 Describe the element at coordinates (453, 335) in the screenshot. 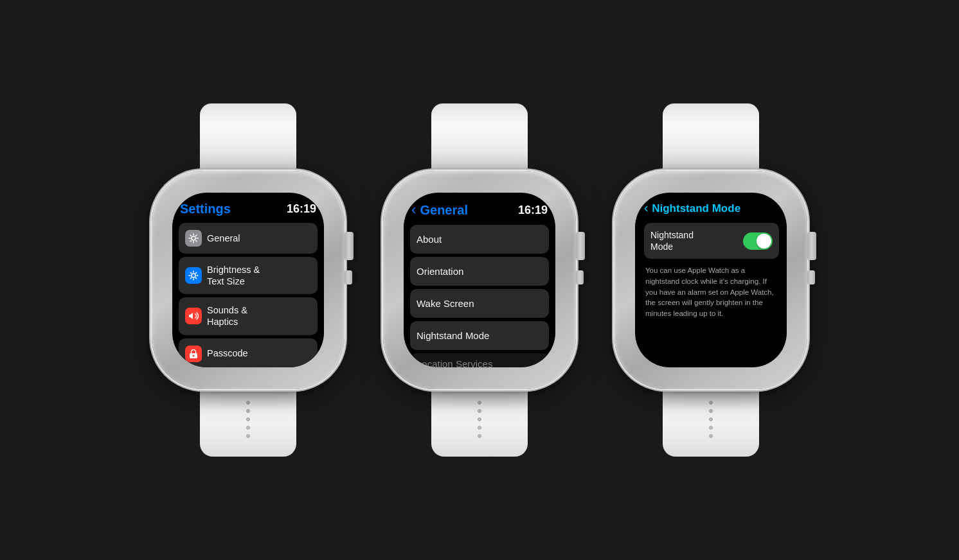

I see `nightstand-label: Nightstand Mode` at that location.